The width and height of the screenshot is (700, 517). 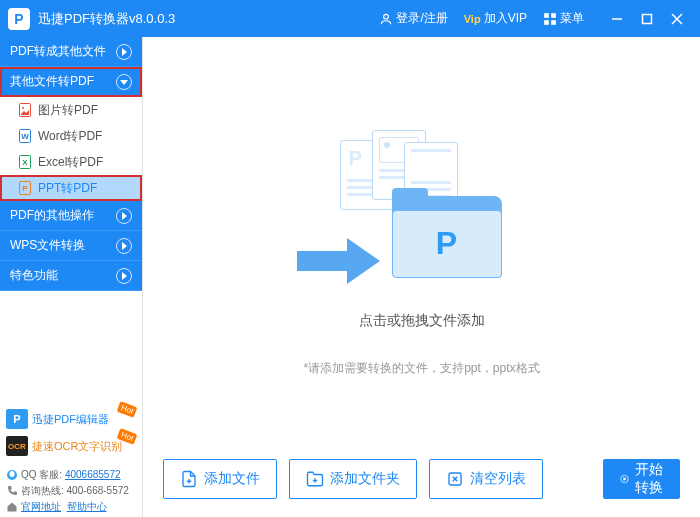 I want to click on qq-icon, so click(x=12, y=475).